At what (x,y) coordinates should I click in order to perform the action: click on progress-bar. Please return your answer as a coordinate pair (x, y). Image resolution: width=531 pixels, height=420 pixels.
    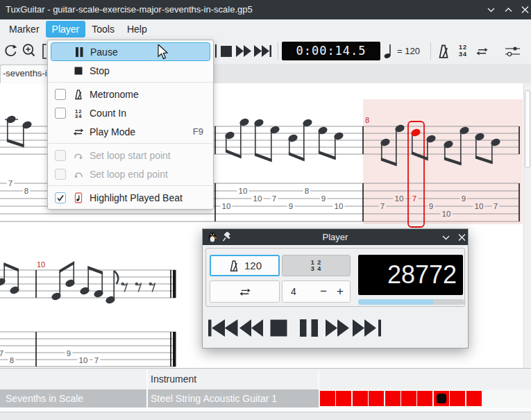
    Looking at the image, I should click on (411, 302).